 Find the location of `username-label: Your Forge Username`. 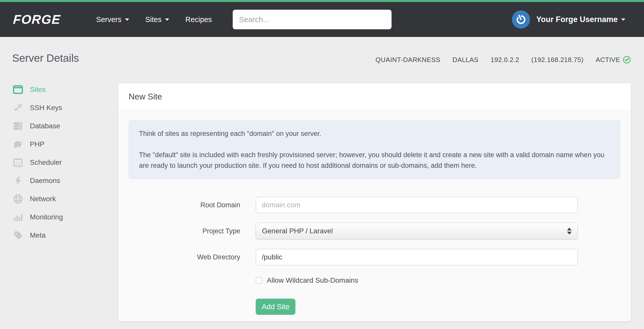

username-label: Your Forge Username is located at coordinates (577, 19).